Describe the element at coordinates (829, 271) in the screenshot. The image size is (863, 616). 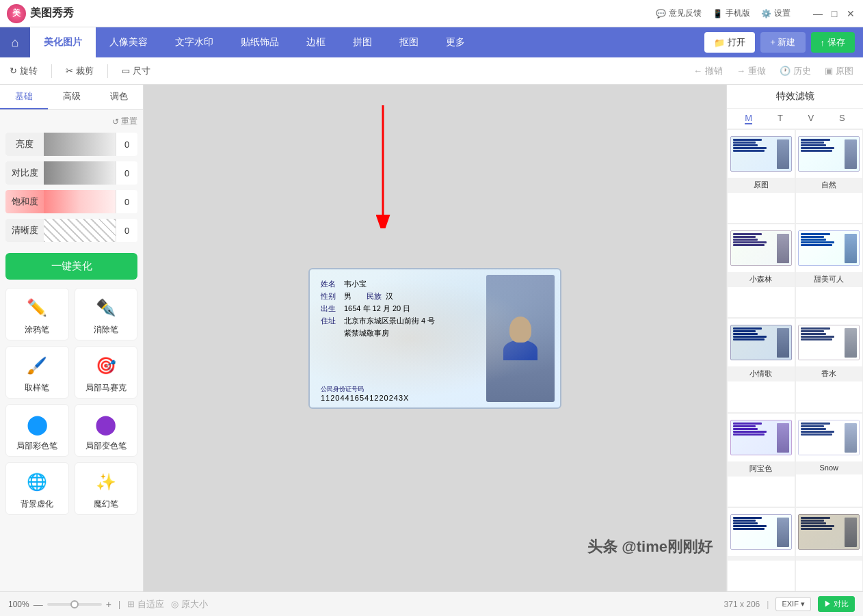
I see `filter-sweet: 甜美可人` at that location.